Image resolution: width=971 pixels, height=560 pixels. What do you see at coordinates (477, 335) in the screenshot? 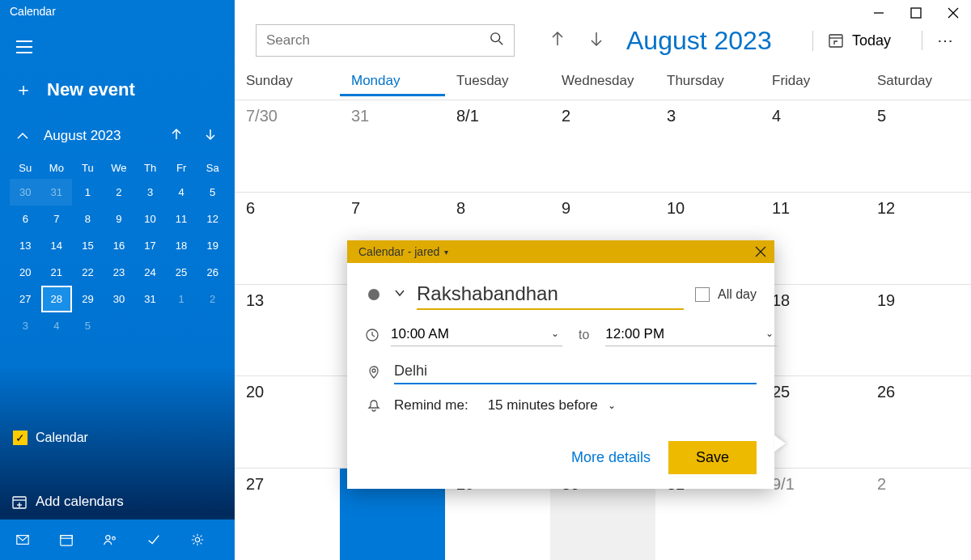
I see `start-time-input` at bounding box center [477, 335].